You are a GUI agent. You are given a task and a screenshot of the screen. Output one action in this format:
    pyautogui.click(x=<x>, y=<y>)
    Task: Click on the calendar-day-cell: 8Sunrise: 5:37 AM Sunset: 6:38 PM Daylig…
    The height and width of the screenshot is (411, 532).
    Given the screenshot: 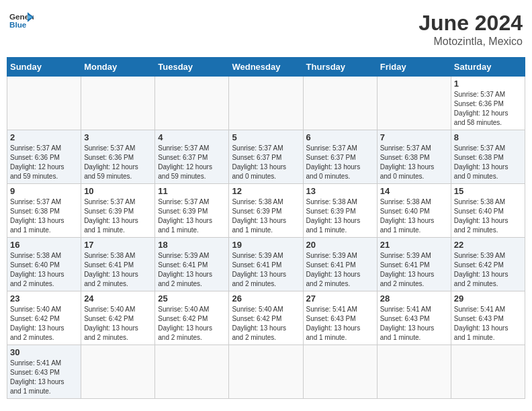 What is the action you would take?
    pyautogui.click(x=488, y=157)
    